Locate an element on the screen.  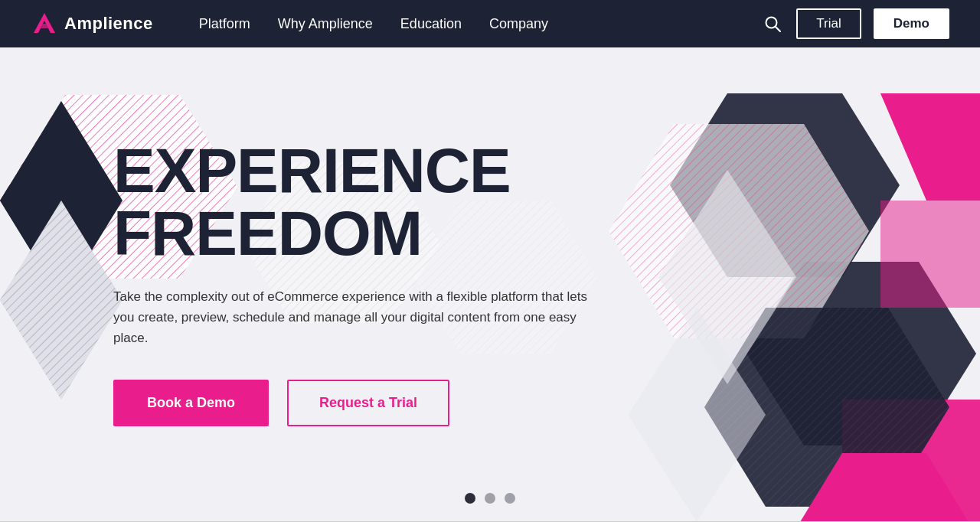
book-demo-button: Book a Demo is located at coordinates (191, 403).